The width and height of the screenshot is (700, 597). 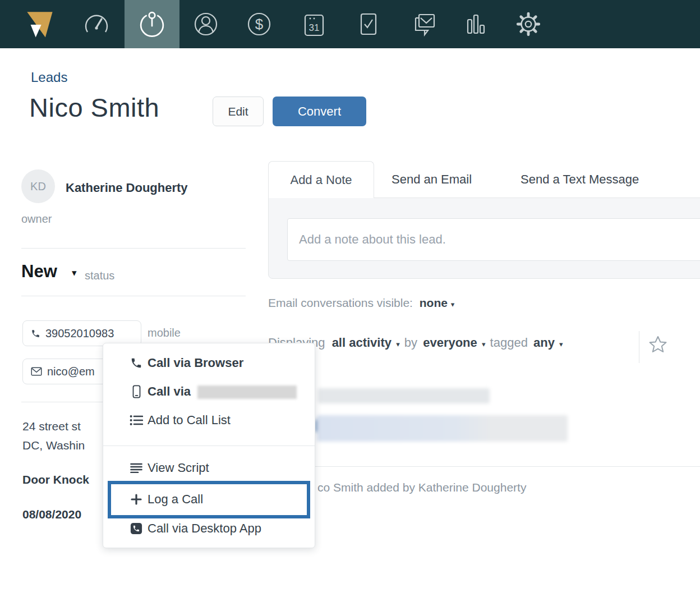 I want to click on dashboard-icon, so click(x=96, y=24).